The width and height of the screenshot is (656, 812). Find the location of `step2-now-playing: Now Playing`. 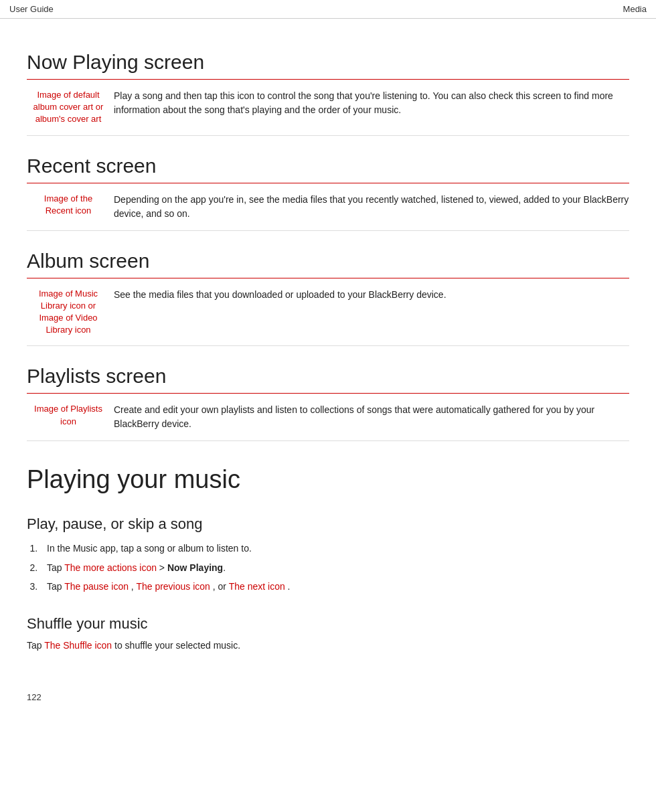

step2-now-playing: Now Playing is located at coordinates (195, 568).